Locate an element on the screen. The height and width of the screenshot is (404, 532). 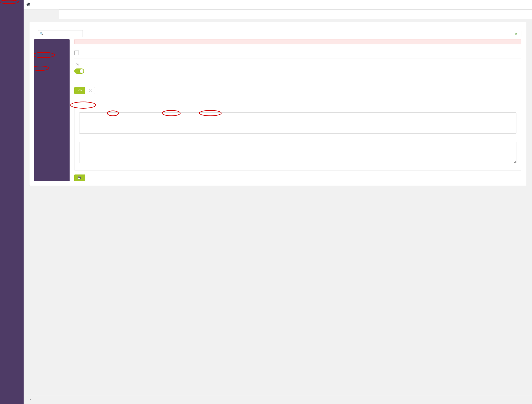
search-icon: 🔍 is located at coordinates (42, 34).